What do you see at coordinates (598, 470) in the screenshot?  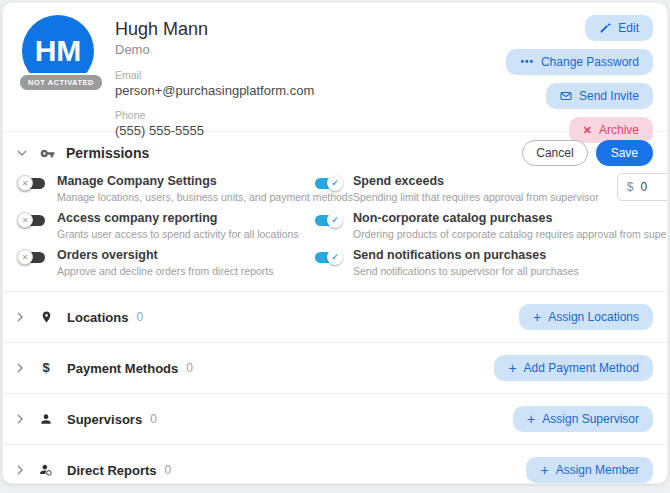 I see `assign-member-label: Assign Member` at bounding box center [598, 470].